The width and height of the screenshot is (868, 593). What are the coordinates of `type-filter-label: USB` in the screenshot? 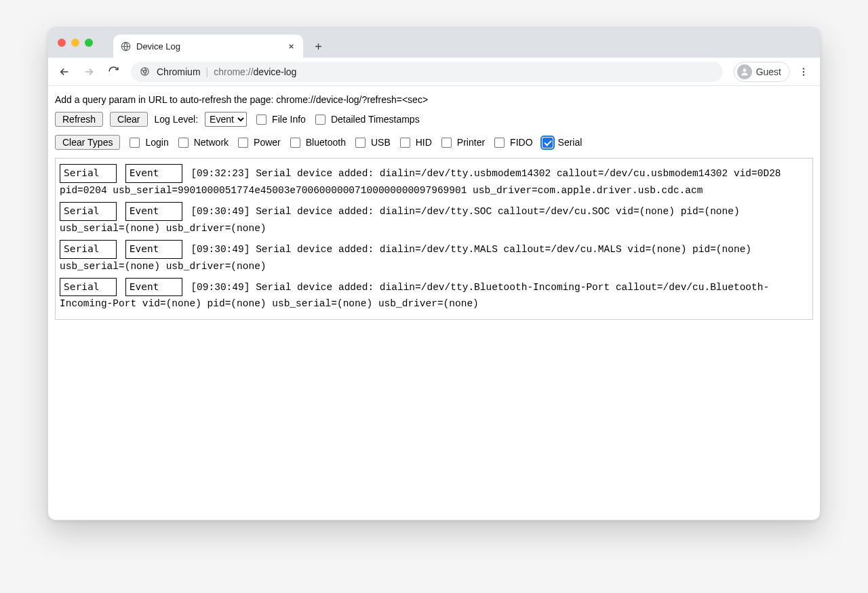 It's located at (381, 142).